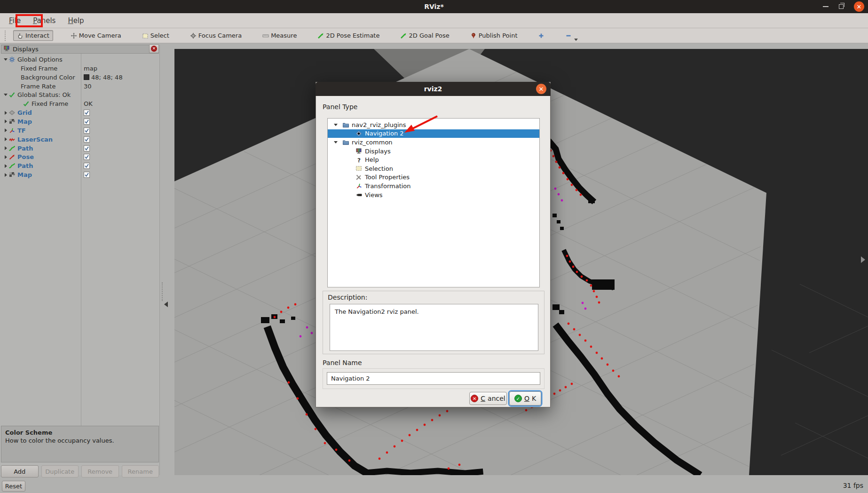 The width and height of the screenshot is (868, 493). What do you see at coordinates (359, 151) in the screenshot?
I see `displays-icon` at bounding box center [359, 151].